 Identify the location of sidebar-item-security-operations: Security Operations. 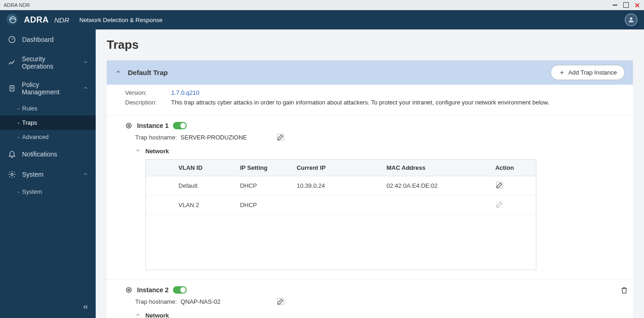
(48, 63).